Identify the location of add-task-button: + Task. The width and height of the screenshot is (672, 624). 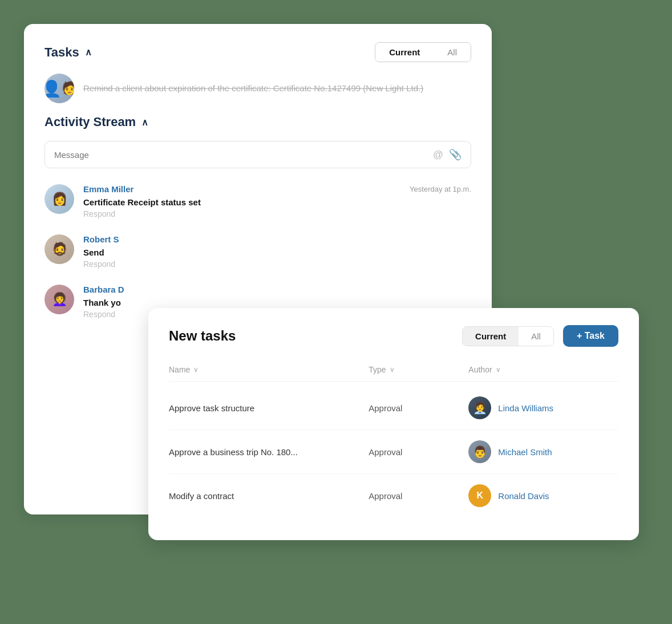
(591, 336).